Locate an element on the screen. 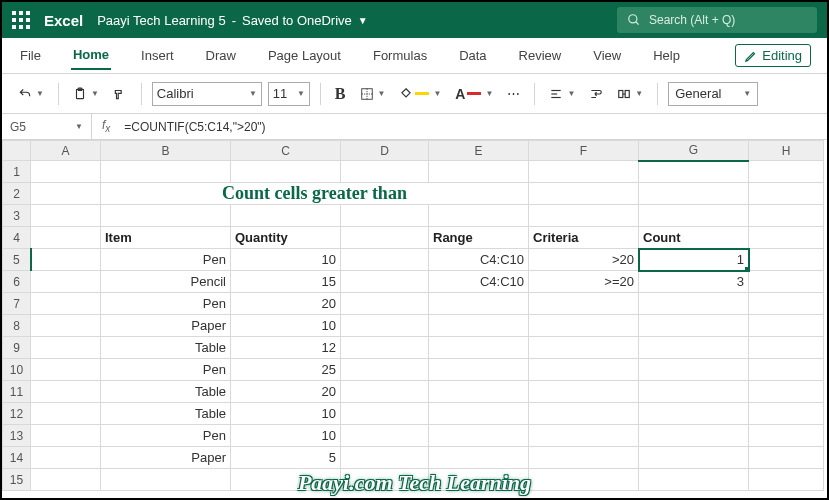  cell: Item is located at coordinates (166, 238).